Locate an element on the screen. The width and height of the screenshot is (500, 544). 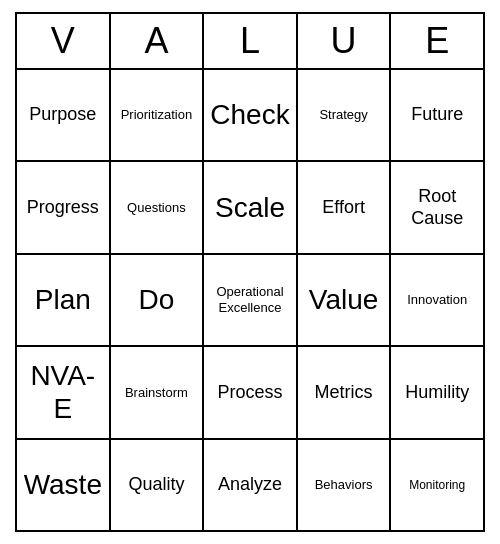
cell-text-2-0: Plan is located at coordinates (63, 300).